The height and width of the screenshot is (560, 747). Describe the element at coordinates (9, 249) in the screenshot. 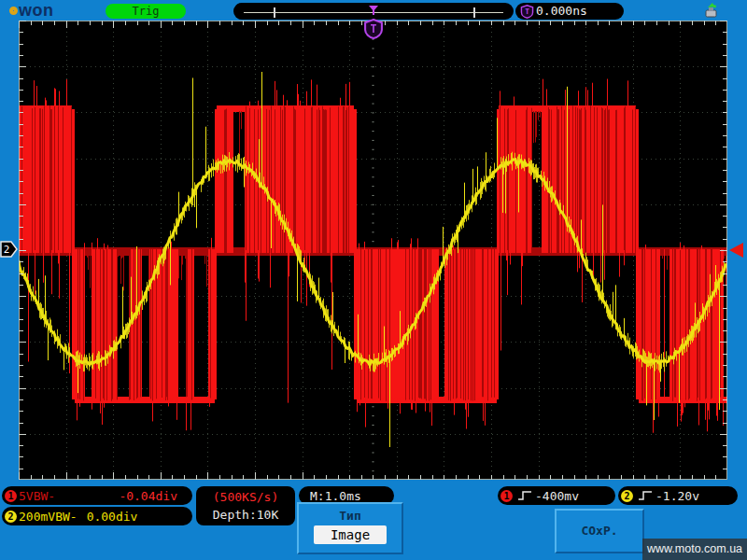

I see `channel2-zero-marker: 2` at that location.